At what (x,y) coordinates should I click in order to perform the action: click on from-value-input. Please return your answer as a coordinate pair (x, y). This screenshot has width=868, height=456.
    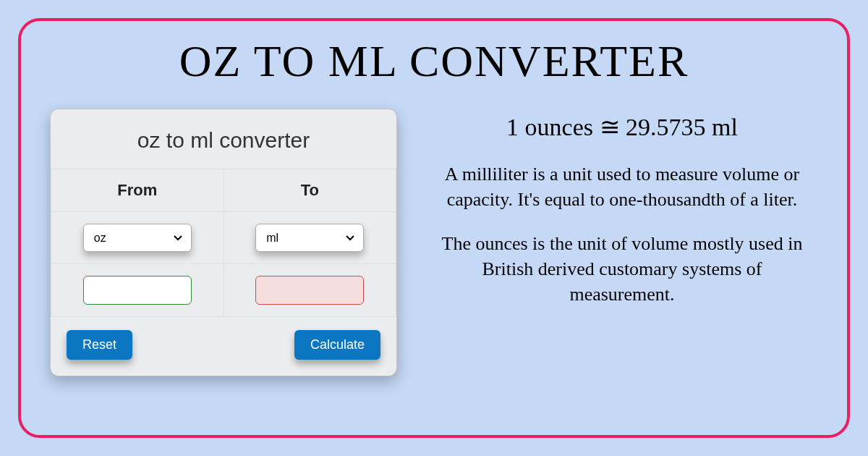
    Looking at the image, I should click on (137, 290).